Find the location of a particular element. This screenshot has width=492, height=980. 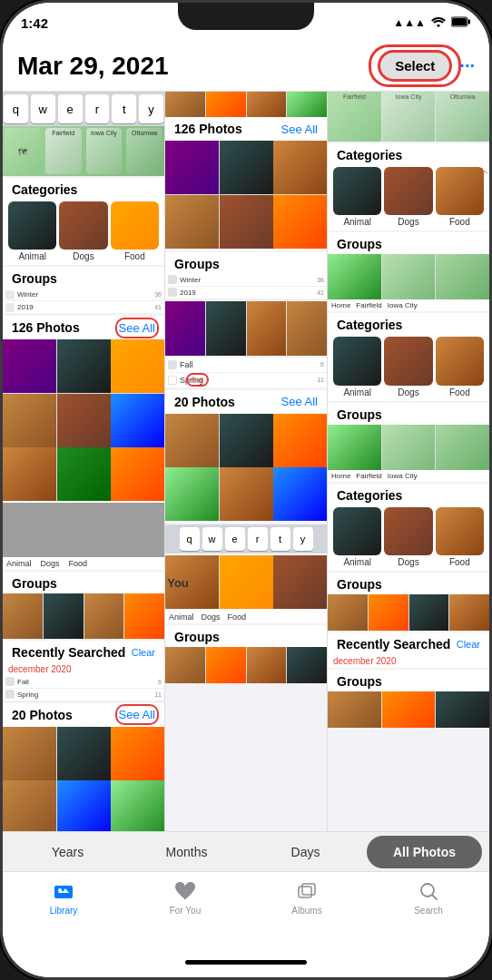

group-fall-mid: Fall6 is located at coordinates (246, 365).